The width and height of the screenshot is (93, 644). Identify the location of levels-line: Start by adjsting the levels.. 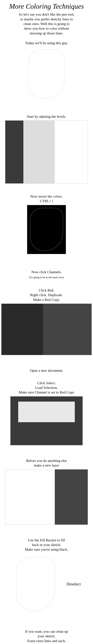
(47, 116).